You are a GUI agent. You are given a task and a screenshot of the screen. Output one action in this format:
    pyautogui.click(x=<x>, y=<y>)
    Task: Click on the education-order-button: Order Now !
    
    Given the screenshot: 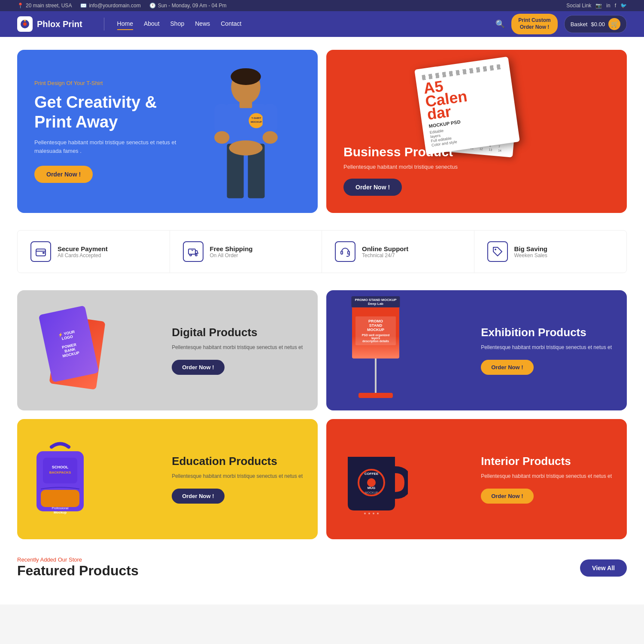 What is the action you would take?
    pyautogui.click(x=198, y=496)
    